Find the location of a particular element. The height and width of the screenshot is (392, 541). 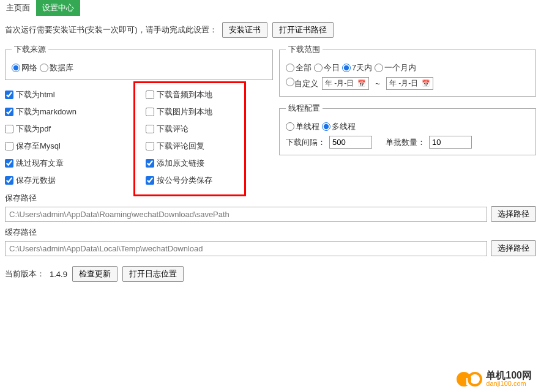

range-tilde: ~ is located at coordinates (378, 83).